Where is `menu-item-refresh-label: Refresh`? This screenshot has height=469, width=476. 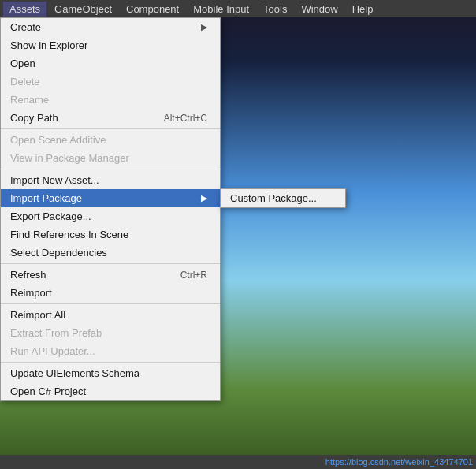
menu-item-refresh-label: Refresh is located at coordinates (28, 274).